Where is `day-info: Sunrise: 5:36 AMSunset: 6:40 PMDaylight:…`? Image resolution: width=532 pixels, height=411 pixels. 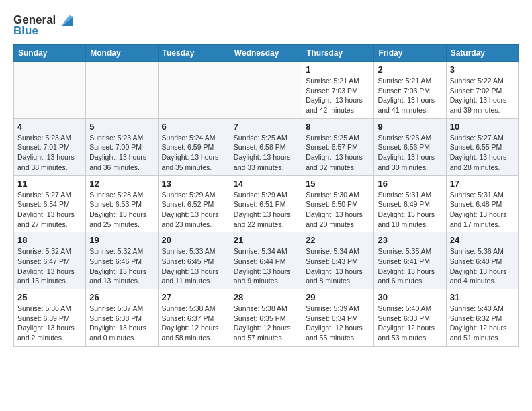
day-info: Sunrise: 5:36 AMSunset: 6:40 PMDaylight:… is located at coordinates (482, 266).